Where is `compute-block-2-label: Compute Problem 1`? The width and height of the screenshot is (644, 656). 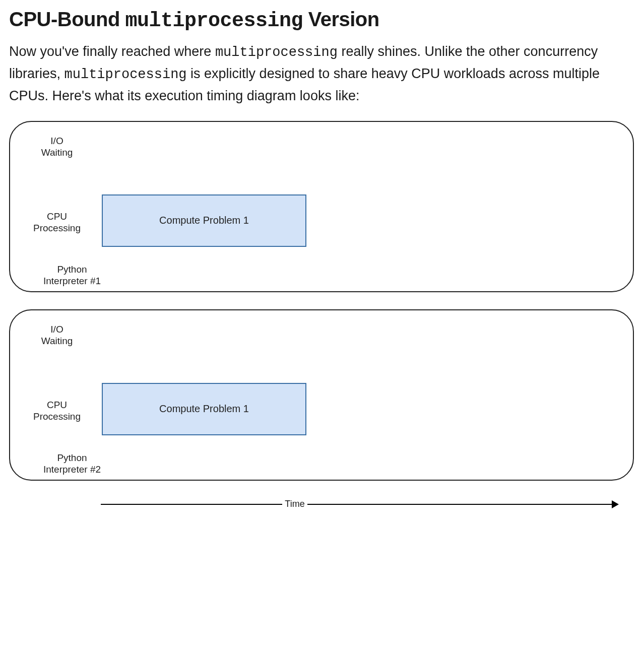
compute-block-2-label: Compute Problem 1 is located at coordinates (204, 409).